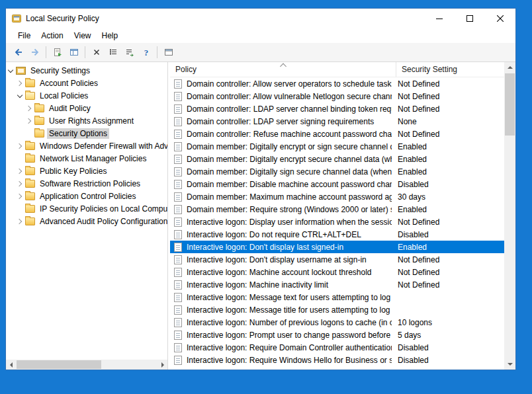 The width and height of the screenshot is (532, 394). Describe the element at coordinates (87, 134) in the screenshot. I see `tree-item: Security Options` at that location.